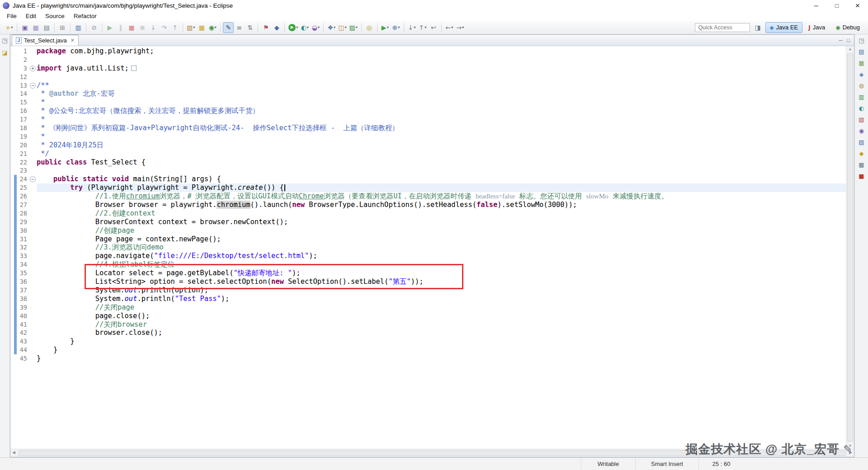 The image size is (868, 470). I want to click on code-line-41: 41 //关闭browser, so click(428, 324).